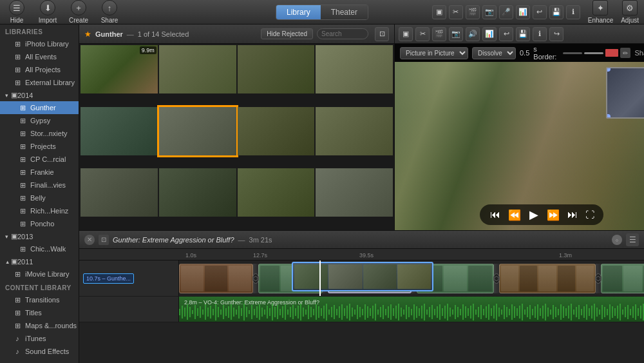 This screenshot has height=363, width=644. I want to click on enhance-button: ✦ Enhance, so click(600, 12).